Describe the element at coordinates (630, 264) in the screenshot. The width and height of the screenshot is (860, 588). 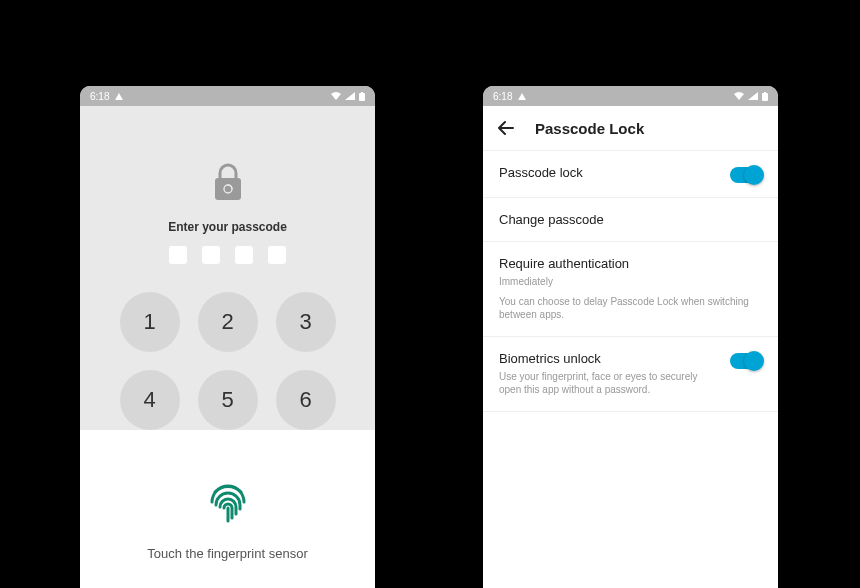
I see `setting-title: Require authentication` at that location.